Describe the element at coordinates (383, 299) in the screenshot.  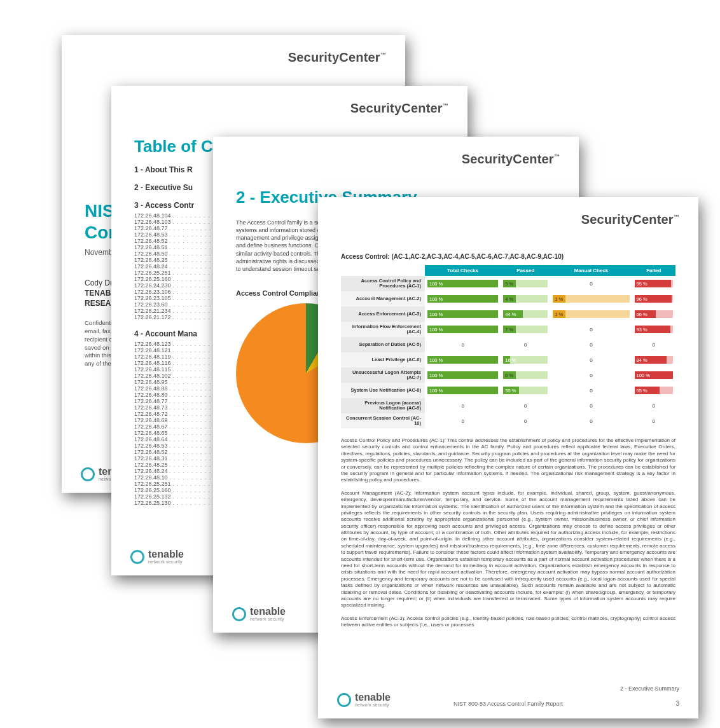
I see `row-label: Account Management (AC-2)` at that location.